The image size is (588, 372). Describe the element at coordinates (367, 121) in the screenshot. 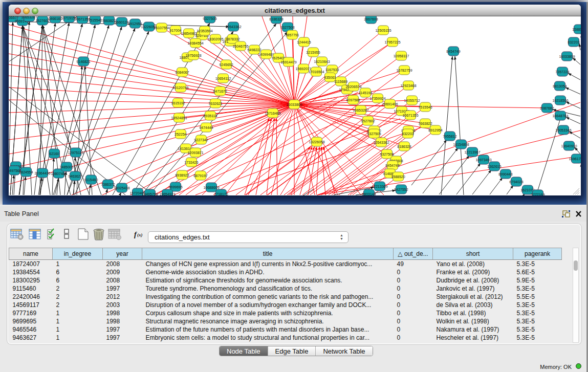

I see `svg-text: 1527602` at that location.